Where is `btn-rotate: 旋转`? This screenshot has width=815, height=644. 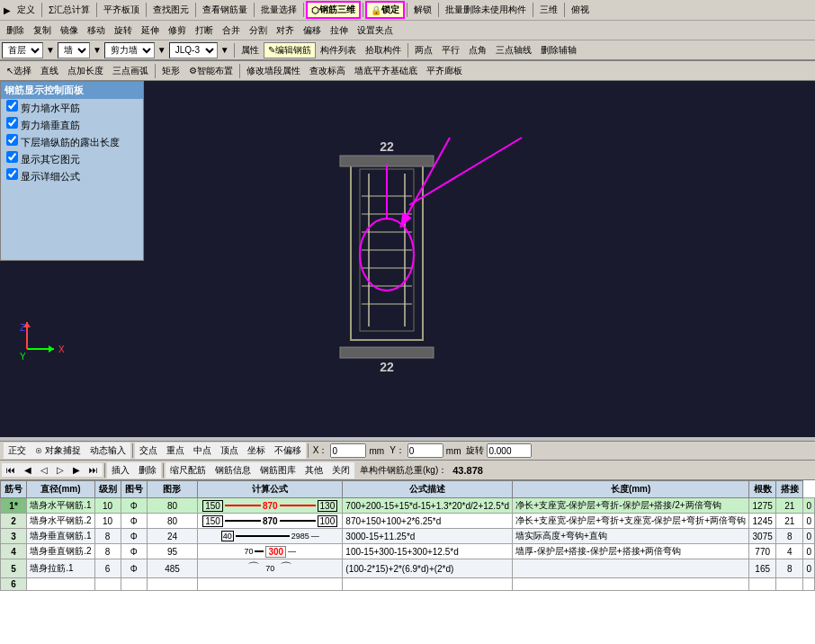
btn-rotate: 旋转 is located at coordinates (123, 31).